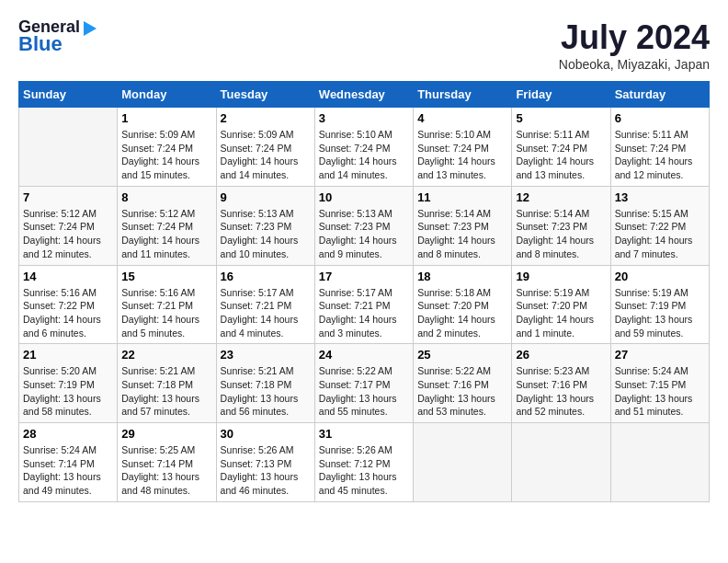 This screenshot has height=563, width=728. I want to click on day-number: 7, so click(68, 197).